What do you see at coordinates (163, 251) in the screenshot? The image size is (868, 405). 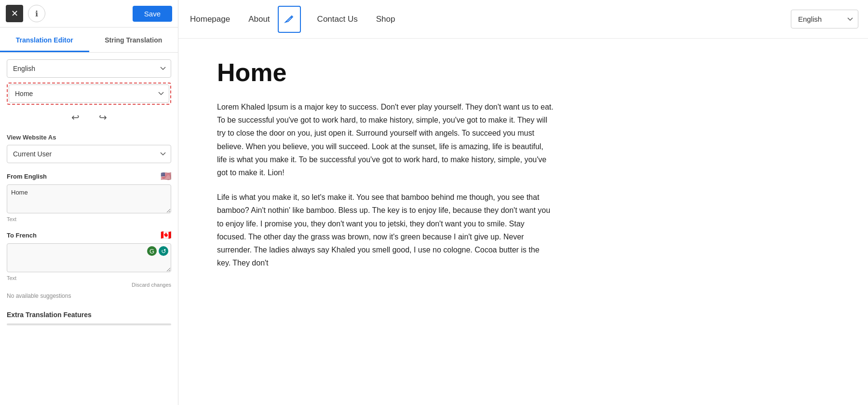 I see `suggest-translation-icon: ↺` at bounding box center [163, 251].